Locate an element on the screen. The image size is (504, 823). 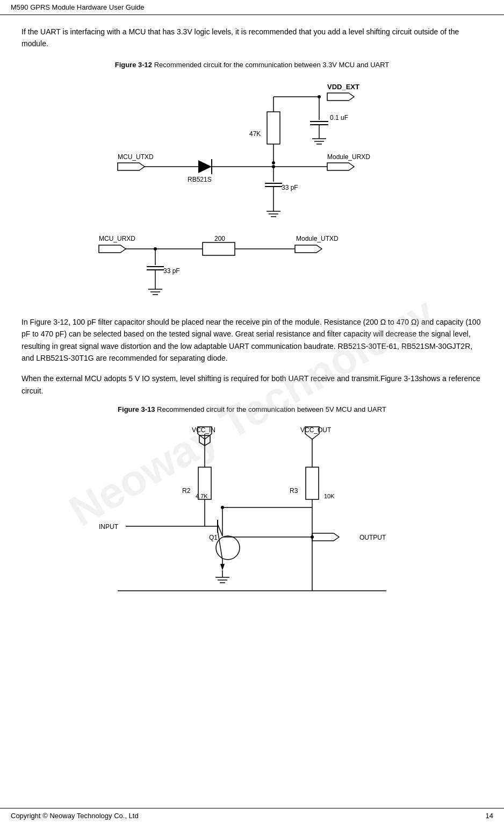
mcu-utxd-label: MCU_UTXD is located at coordinates (135, 157).